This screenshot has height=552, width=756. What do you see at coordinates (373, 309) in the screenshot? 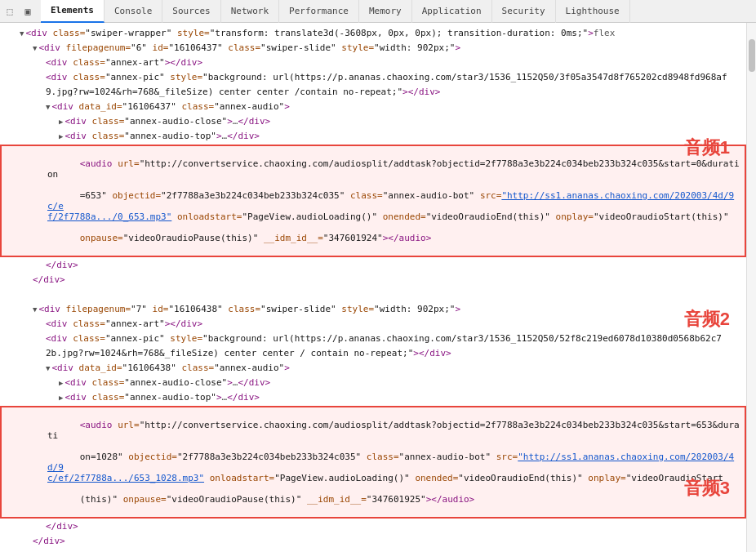
I see `dom-line: ▼<div filepagenum="7" id="16106438" clas…` at bounding box center [373, 309].